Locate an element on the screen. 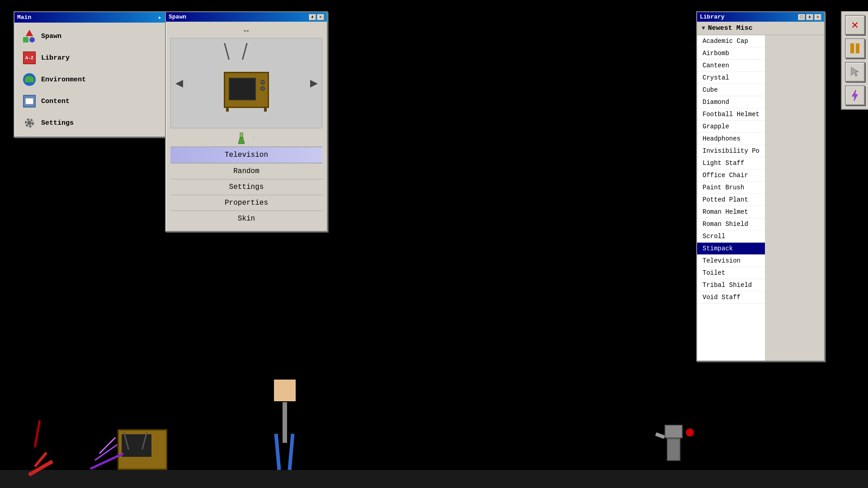  scene-ground is located at coordinates (434, 479).